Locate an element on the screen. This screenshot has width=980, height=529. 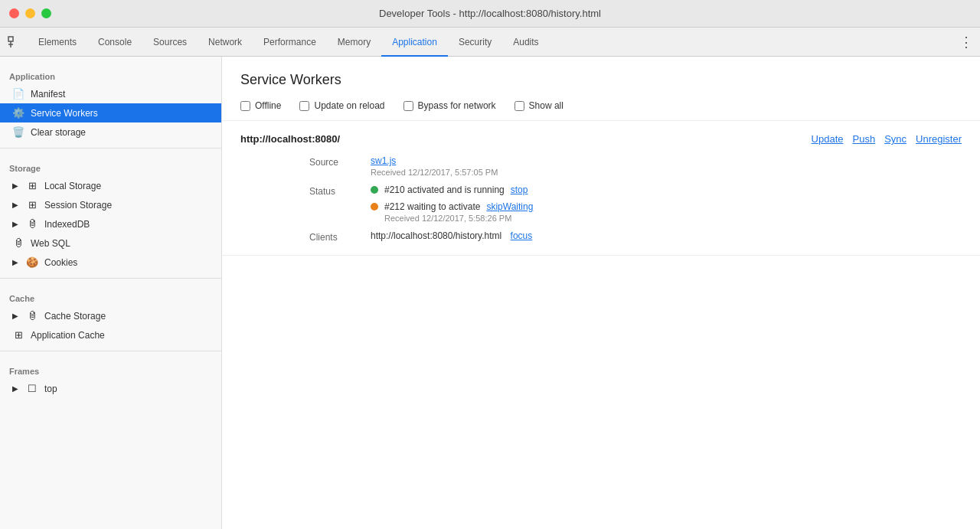
tab-elements: Elements is located at coordinates (57, 43).